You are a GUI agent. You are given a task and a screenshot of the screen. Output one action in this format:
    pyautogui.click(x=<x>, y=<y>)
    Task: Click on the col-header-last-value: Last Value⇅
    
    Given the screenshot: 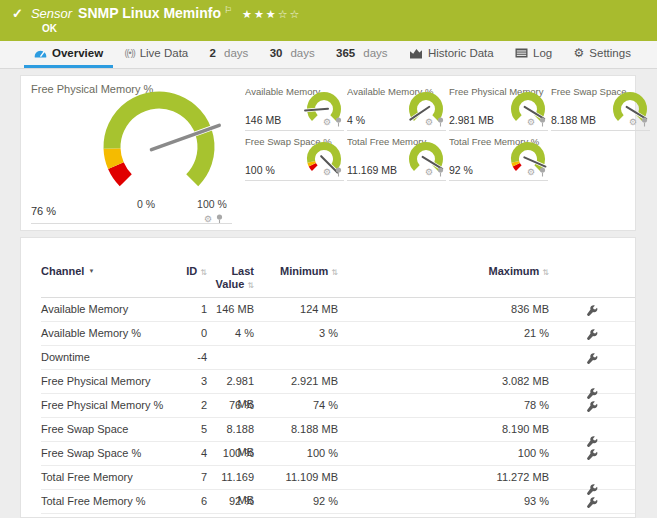 What is the action you would take?
    pyautogui.click(x=230, y=281)
    